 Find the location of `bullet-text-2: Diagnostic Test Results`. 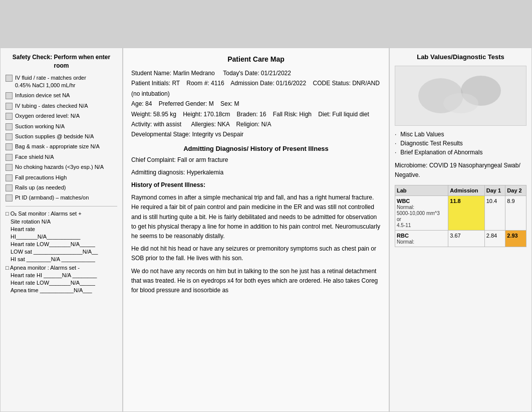

bullet-text-2: Diagnostic Test Results is located at coordinates (432, 143).